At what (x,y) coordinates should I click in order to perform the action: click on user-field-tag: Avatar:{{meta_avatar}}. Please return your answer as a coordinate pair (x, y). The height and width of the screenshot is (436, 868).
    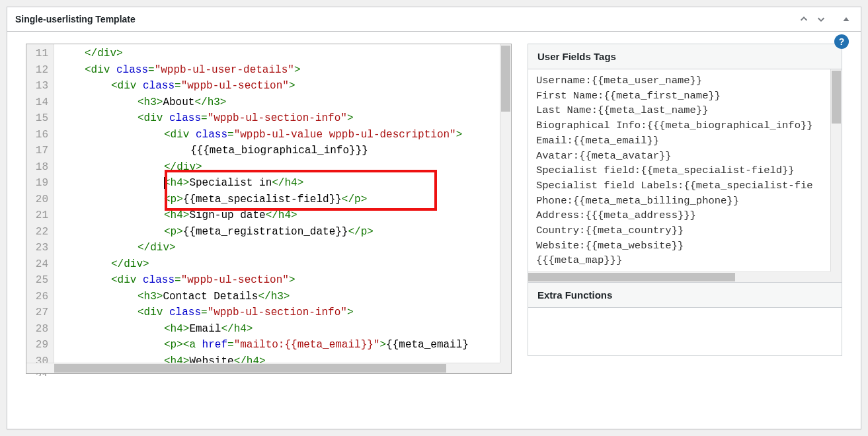
    Looking at the image, I should click on (685, 156).